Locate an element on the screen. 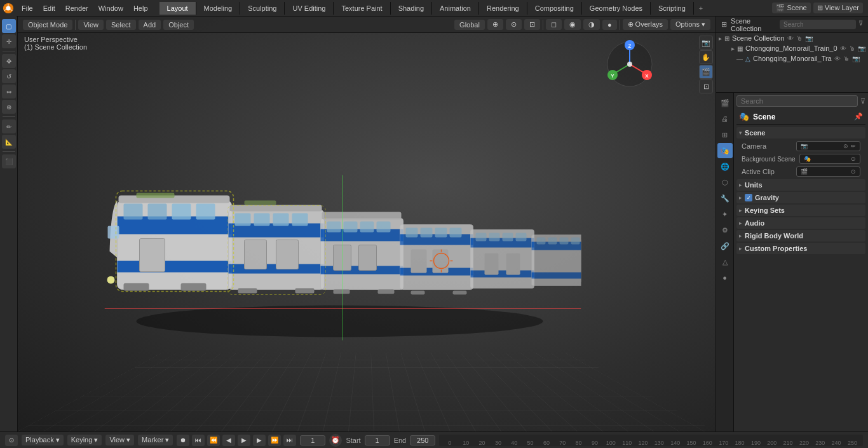 This screenshot has width=868, height=448. gizmo-button: Options ▾ is located at coordinates (690, 24).